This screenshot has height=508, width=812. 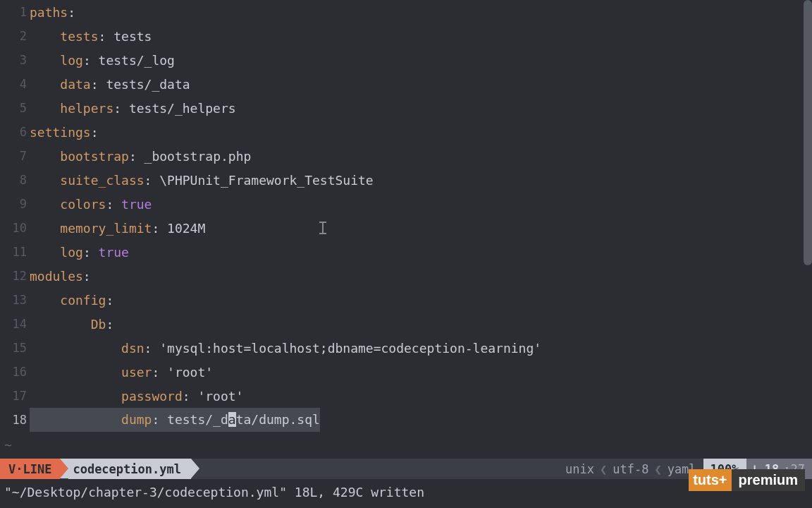 I want to click on filename-arrow, so click(x=195, y=468).